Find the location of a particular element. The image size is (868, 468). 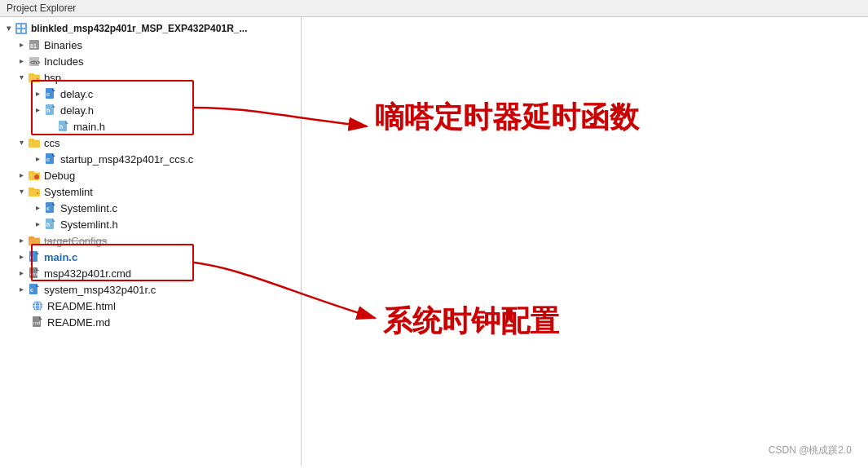

debug-label: Debug is located at coordinates (59, 176).